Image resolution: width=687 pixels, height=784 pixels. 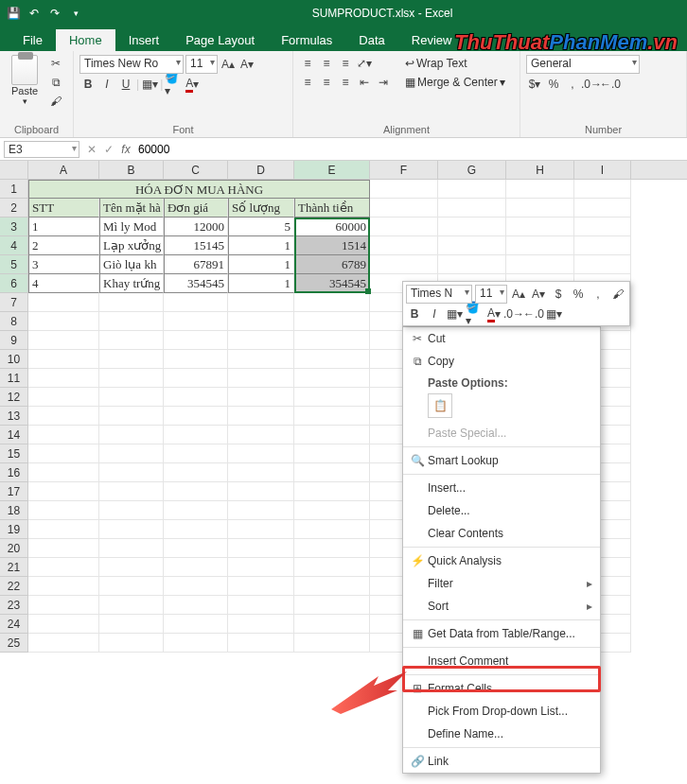 What do you see at coordinates (107, 84) in the screenshot?
I see `italic-button: I` at bounding box center [107, 84].